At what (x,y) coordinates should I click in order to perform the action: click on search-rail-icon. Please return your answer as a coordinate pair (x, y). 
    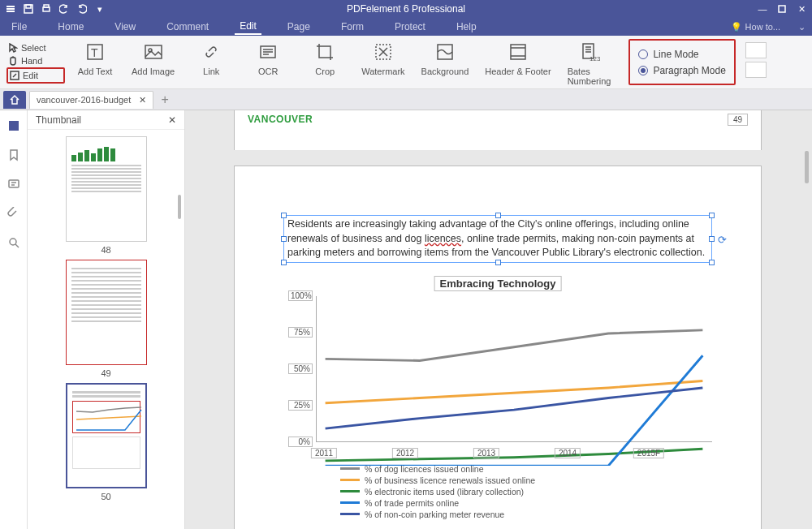
    Looking at the image, I should click on (14, 243).